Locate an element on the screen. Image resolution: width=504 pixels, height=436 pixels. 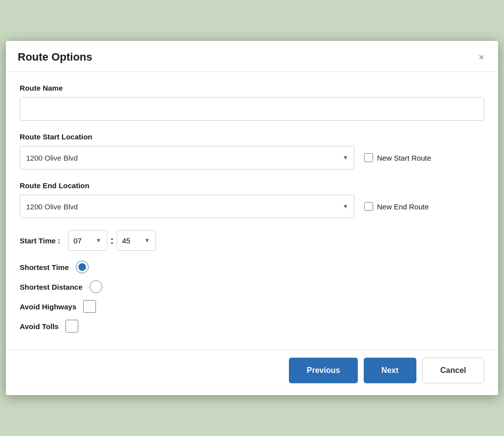
start-time-label: Start Time : is located at coordinates (40, 240).